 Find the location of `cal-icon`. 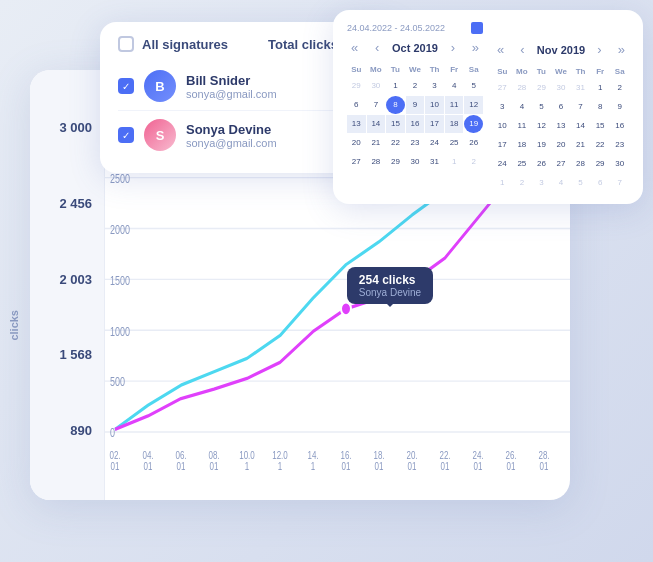

cal-icon is located at coordinates (477, 28).